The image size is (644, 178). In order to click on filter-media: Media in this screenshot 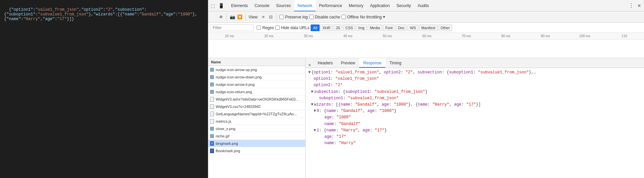, I will do `click(375, 28)`.